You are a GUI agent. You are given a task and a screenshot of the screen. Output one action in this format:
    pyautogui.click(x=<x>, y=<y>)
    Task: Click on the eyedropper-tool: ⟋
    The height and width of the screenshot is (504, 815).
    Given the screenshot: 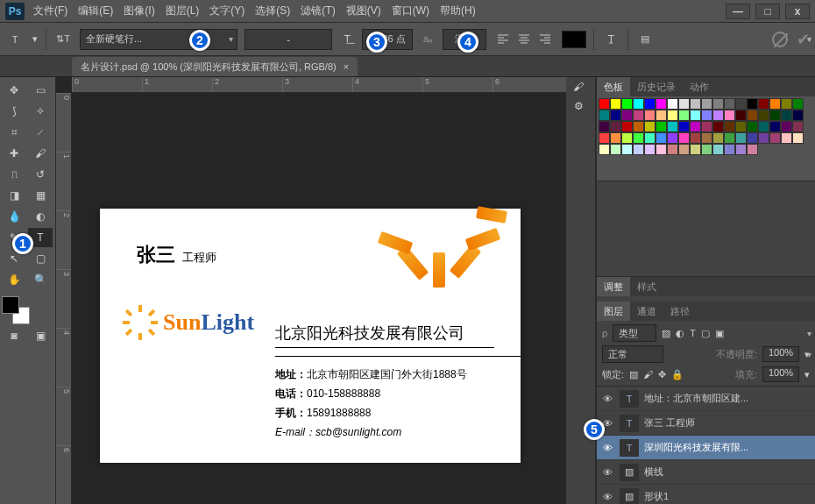 What is the action you would take?
    pyautogui.click(x=40, y=132)
    